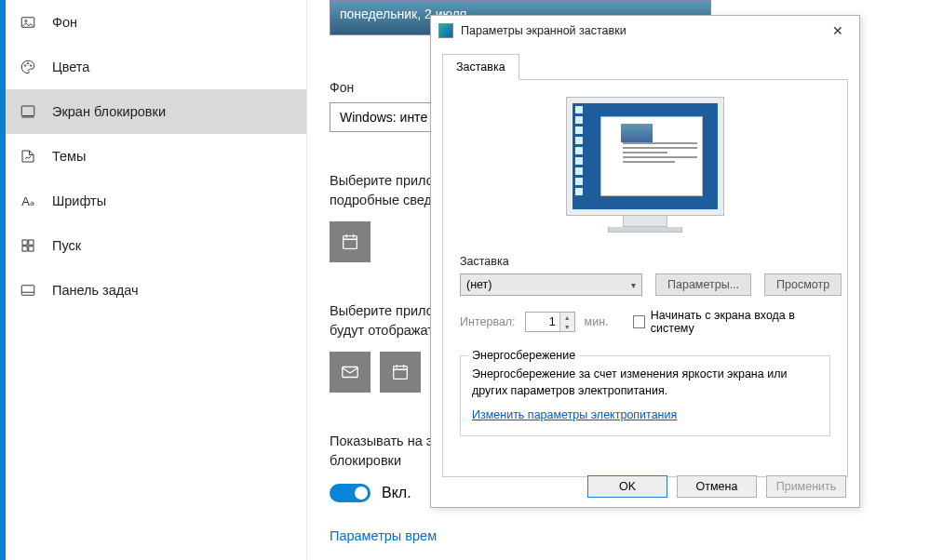 This screenshot has width=943, height=560. What do you see at coordinates (645, 382) in the screenshot?
I see `power-description: Энергосбережение за счет изменения яркос…` at bounding box center [645, 382].